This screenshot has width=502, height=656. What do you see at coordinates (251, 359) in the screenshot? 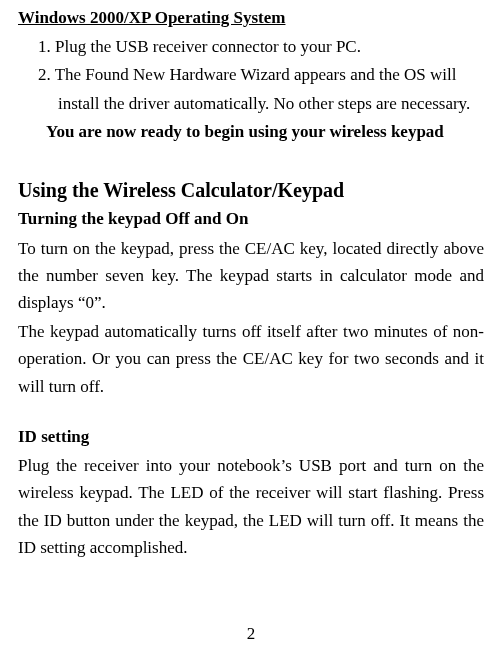
I see `turning-para-2: The keypad automatically turns off itsel…` at bounding box center [251, 359].